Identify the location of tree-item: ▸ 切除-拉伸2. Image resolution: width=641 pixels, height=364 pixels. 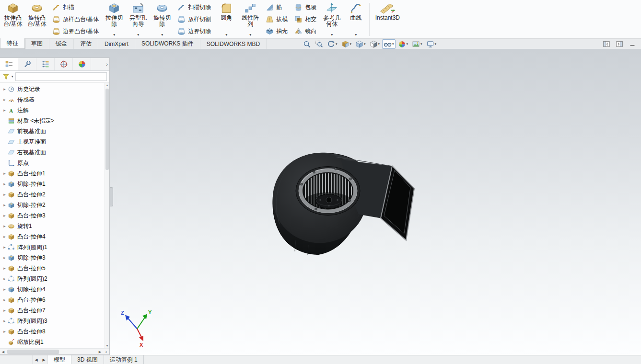
(52, 205).